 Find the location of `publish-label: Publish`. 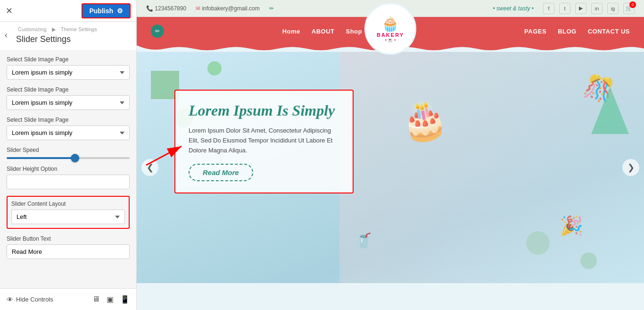

publish-label: Publish is located at coordinates (101, 11).